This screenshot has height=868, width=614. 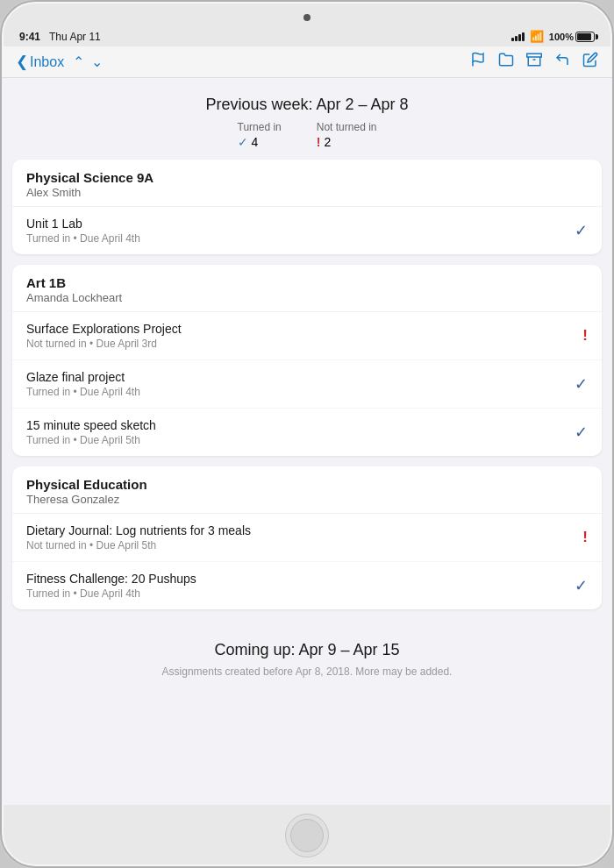 I want to click on time: 9:41, so click(x=30, y=37).